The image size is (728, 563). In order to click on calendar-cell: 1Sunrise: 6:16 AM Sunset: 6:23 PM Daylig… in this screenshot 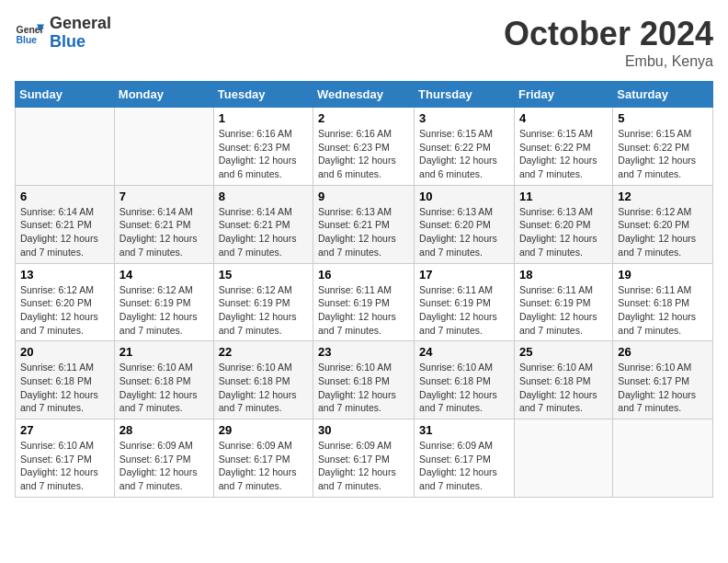, I will do `click(263, 147)`.